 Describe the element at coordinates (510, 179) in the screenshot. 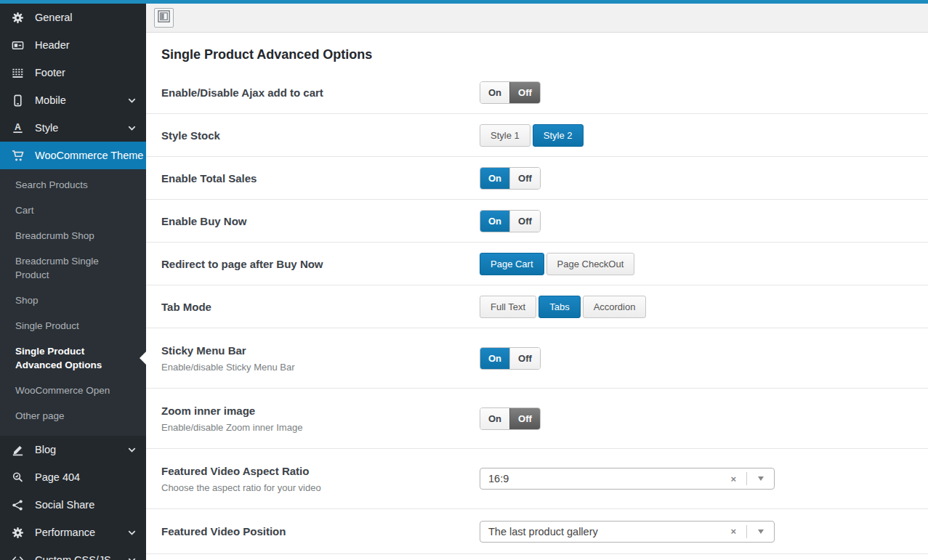

I see `total-sales-toggle: On Off` at that location.